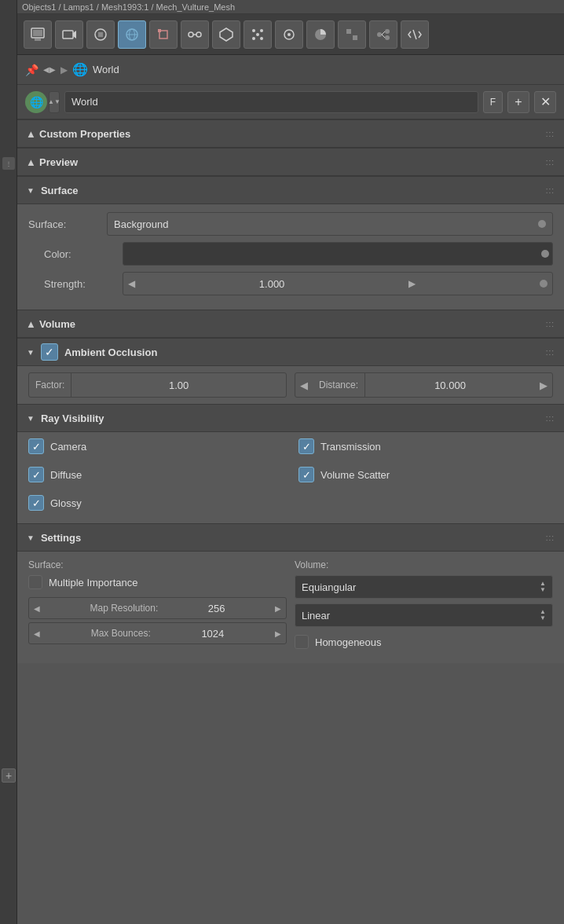 This screenshot has width=564, height=924. Describe the element at coordinates (291, 418) in the screenshot. I see `ray-visibility-header: ▼ Ray Visibility :::` at that location.